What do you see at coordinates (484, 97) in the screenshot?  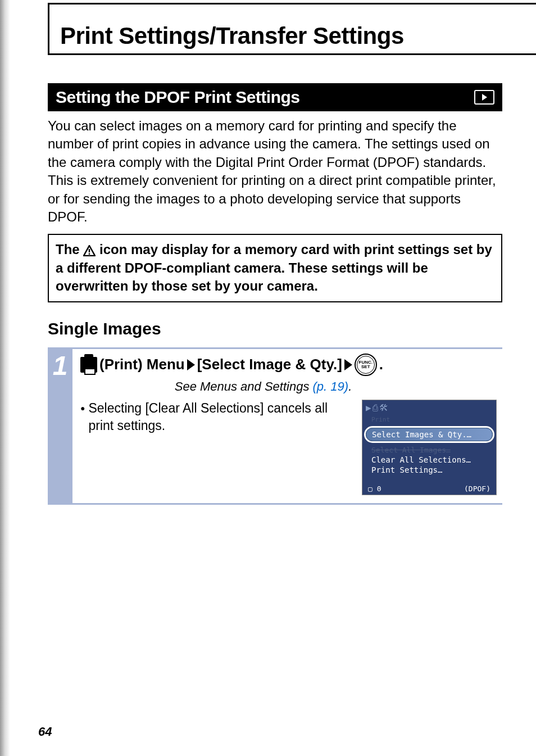 I see `playback-icon` at bounding box center [484, 97].